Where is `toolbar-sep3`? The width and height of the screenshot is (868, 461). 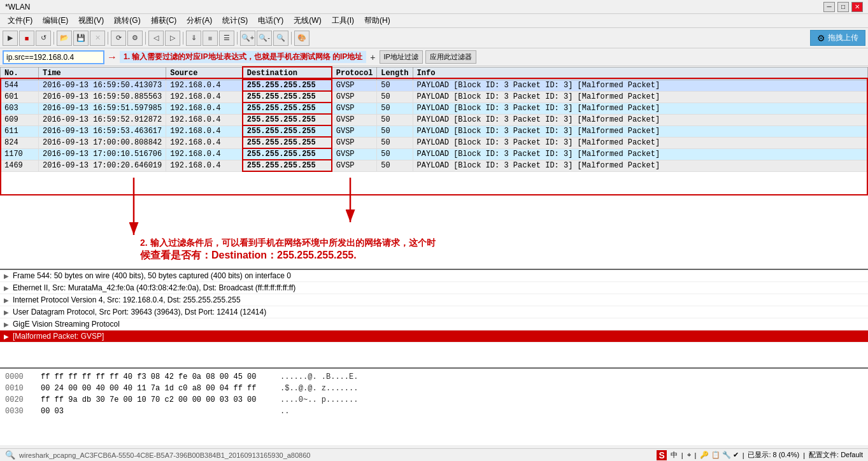
toolbar-sep3 is located at coordinates (145, 38).